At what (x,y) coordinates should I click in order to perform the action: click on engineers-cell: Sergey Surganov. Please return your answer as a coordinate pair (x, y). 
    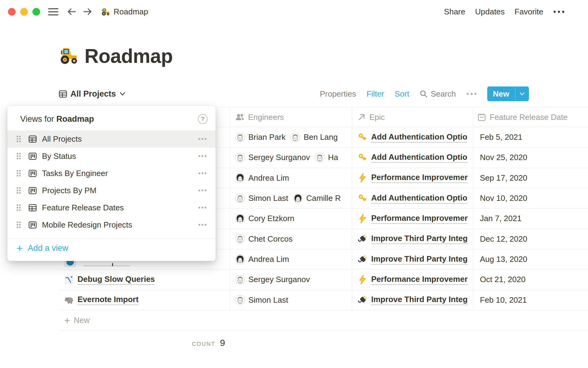
    Looking at the image, I should click on (291, 280).